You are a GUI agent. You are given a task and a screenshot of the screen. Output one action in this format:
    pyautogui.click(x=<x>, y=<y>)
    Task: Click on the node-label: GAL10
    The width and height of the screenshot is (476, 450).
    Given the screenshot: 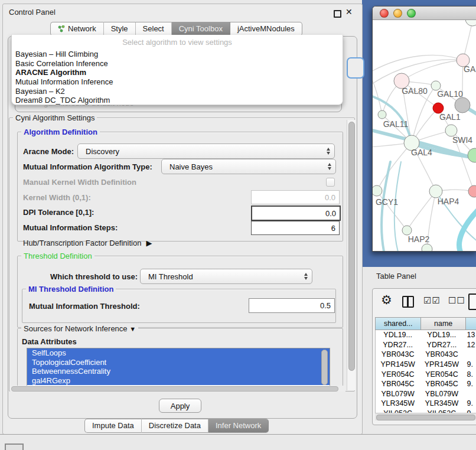 What is the action you would take?
    pyautogui.click(x=450, y=94)
    